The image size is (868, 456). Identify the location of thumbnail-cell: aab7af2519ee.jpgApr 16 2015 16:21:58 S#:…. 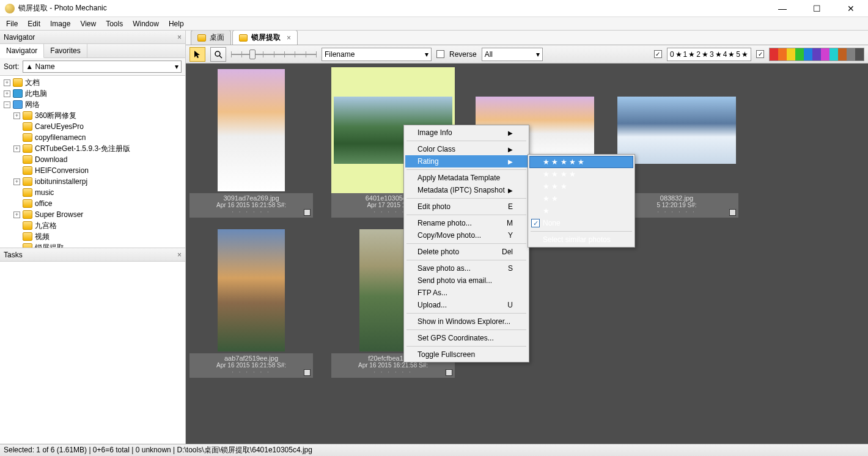
(251, 303).